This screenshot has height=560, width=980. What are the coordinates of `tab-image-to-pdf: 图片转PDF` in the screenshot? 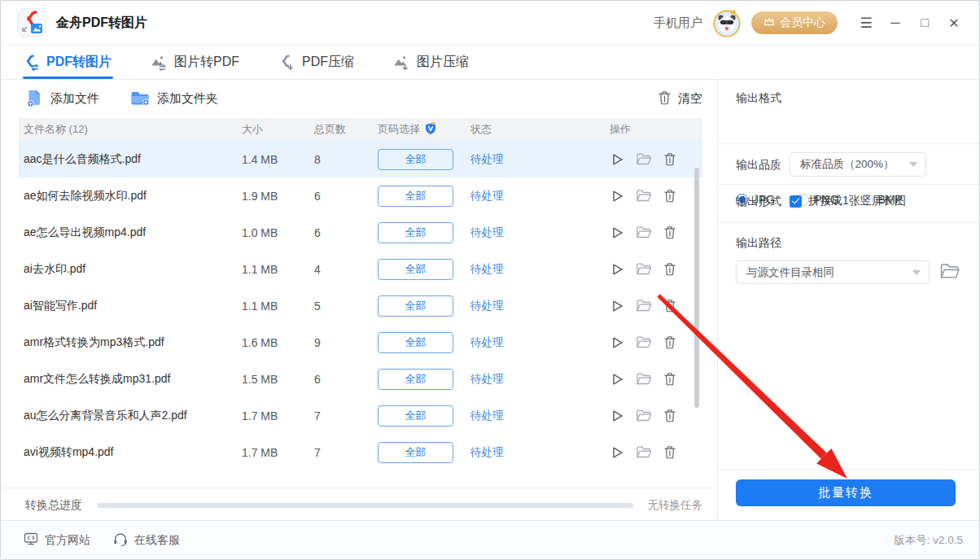 It's located at (195, 62).